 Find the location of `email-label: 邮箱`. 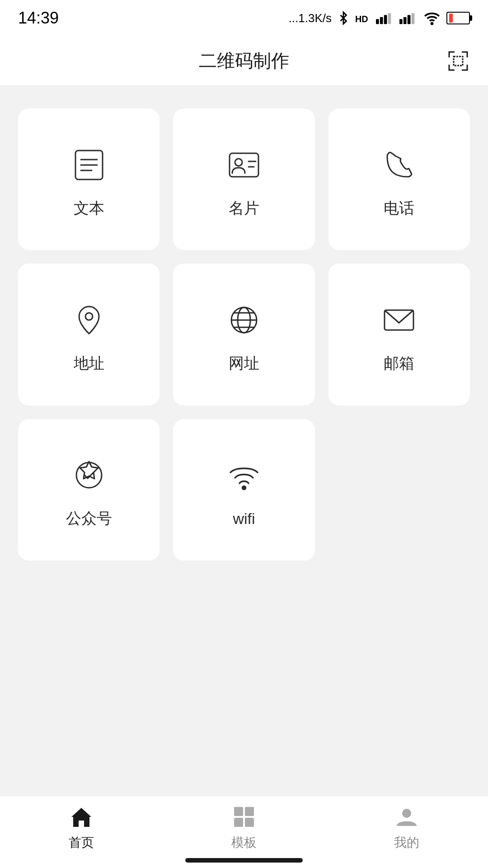

email-label: 邮箱 is located at coordinates (399, 363).